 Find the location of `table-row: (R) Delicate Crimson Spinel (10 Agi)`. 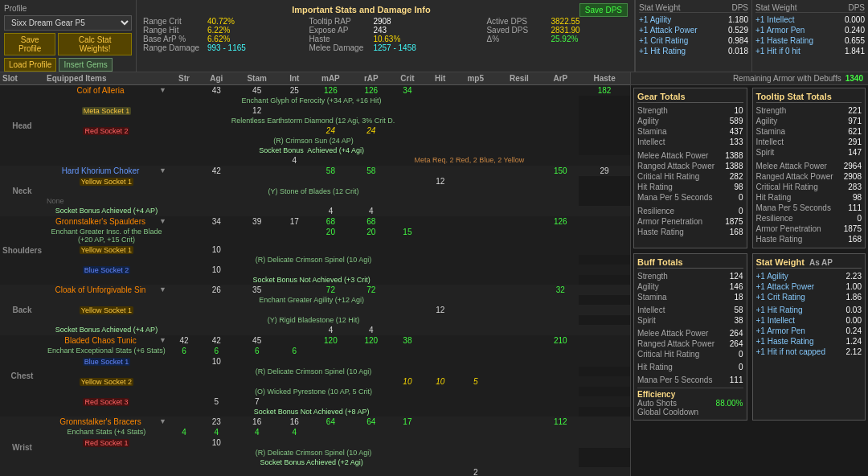

table-row: (R) Delicate Crimson Spinel (10 Agi) is located at coordinates (315, 453).